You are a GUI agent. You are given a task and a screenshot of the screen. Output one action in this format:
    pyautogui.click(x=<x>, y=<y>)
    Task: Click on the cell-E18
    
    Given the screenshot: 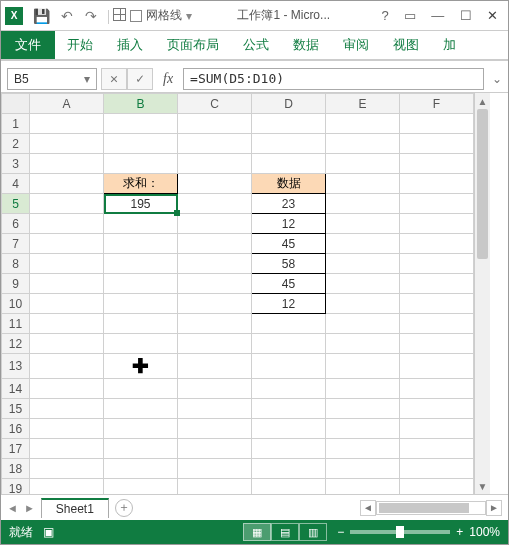 What is the action you would take?
    pyautogui.click(x=363, y=469)
    